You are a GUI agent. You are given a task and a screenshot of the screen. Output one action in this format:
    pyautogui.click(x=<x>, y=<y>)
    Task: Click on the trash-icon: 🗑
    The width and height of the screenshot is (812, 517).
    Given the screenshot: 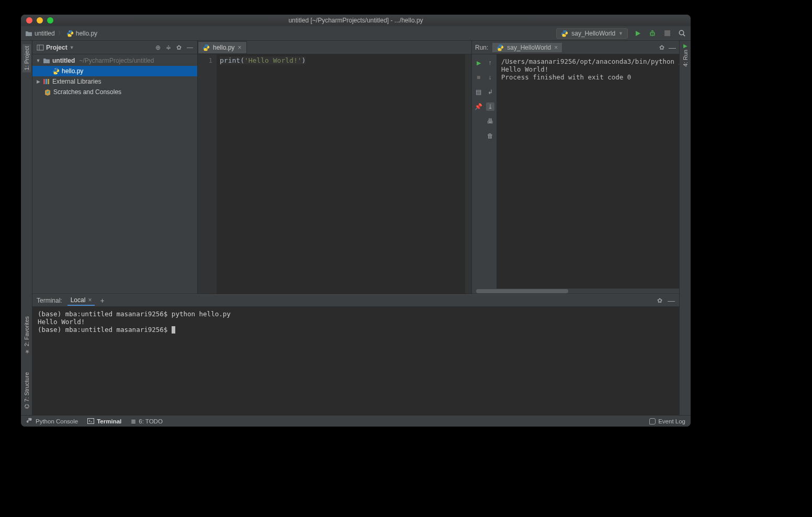 What is the action you would take?
    pyautogui.click(x=490, y=136)
    